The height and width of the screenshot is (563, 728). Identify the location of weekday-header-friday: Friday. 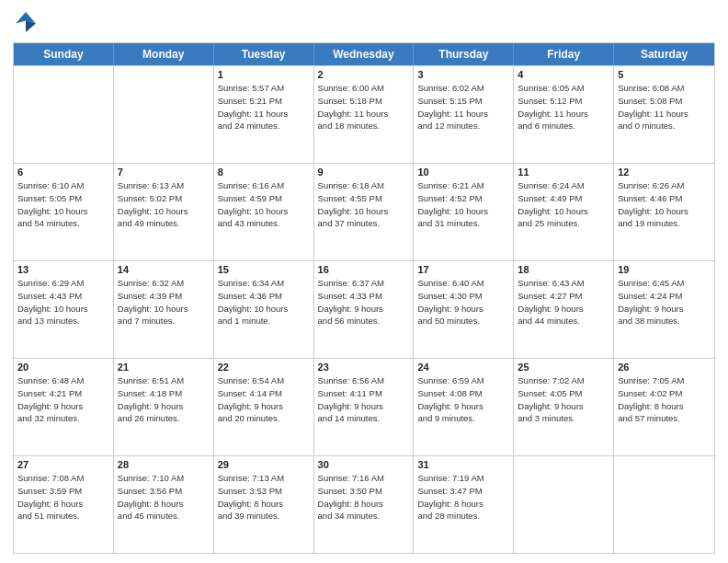
(564, 54).